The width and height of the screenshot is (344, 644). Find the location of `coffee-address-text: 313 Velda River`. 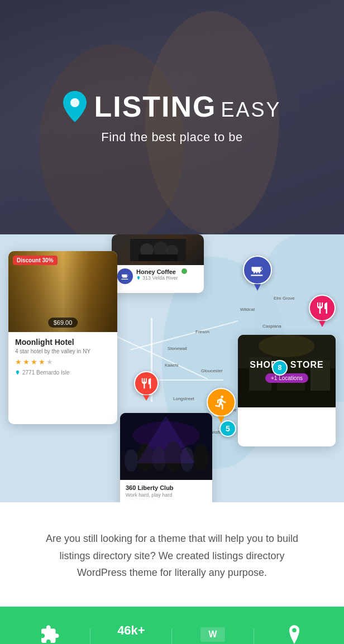

coffee-address-text: 313 Velda River is located at coordinates (160, 278).